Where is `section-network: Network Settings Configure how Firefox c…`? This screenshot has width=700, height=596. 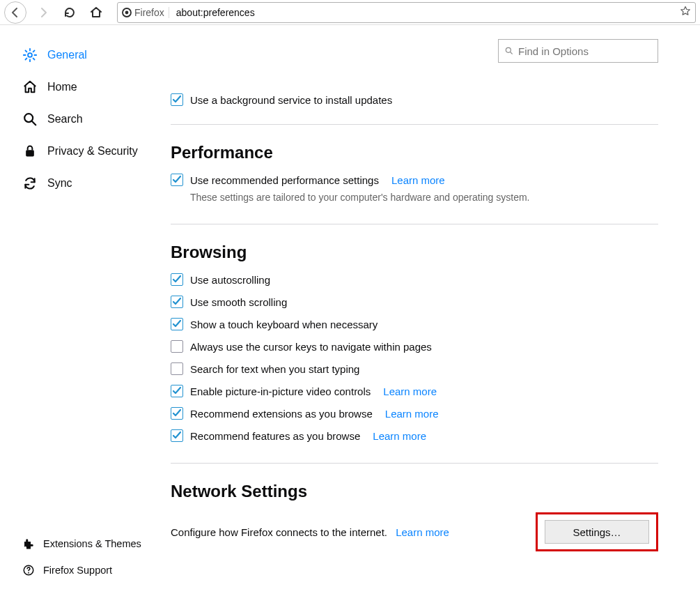
section-network: Network Settings Configure how Firefox c… is located at coordinates (414, 517).